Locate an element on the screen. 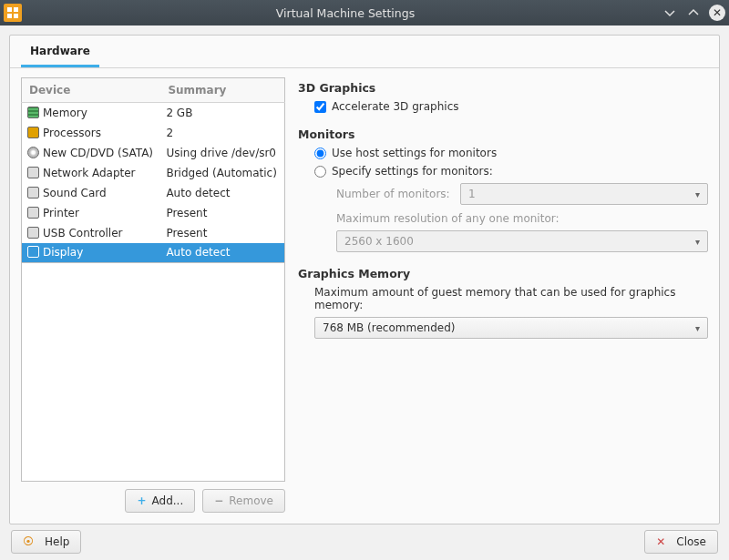 This screenshot has width=729, height=560. window-minimize-icon is located at coordinates (670, 13).